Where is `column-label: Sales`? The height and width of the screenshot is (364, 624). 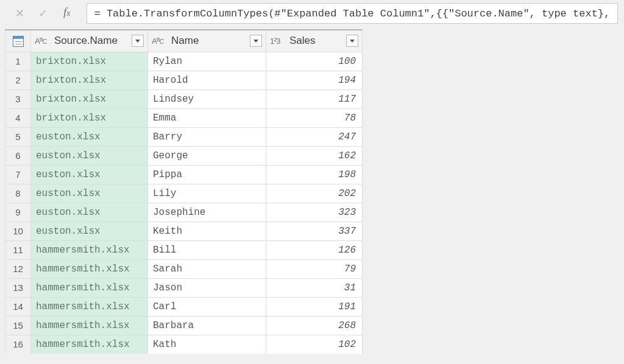
column-label: Sales is located at coordinates (316, 41).